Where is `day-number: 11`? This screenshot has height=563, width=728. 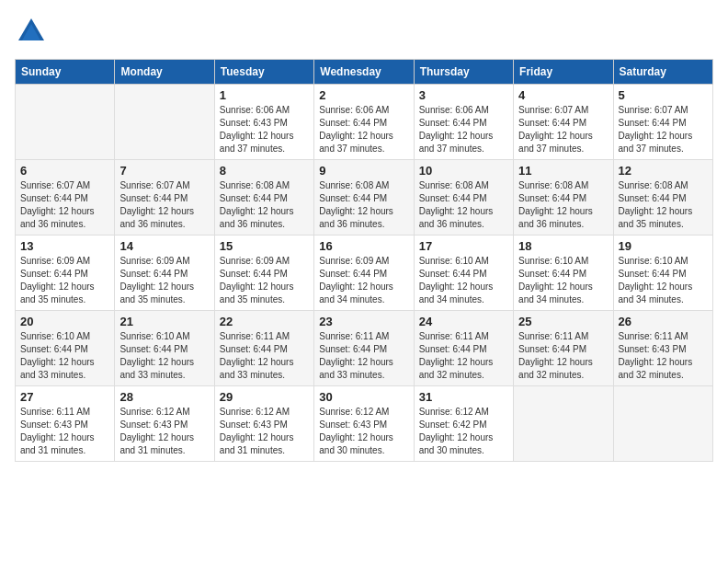 day-number: 11 is located at coordinates (563, 171).